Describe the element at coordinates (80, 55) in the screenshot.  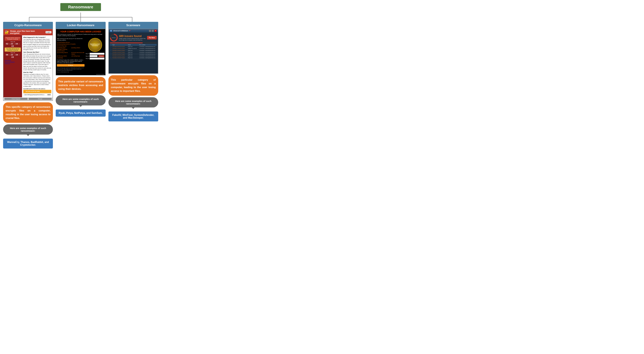
I see `locker-body: After scanning your files and your IP, w…` at that location.